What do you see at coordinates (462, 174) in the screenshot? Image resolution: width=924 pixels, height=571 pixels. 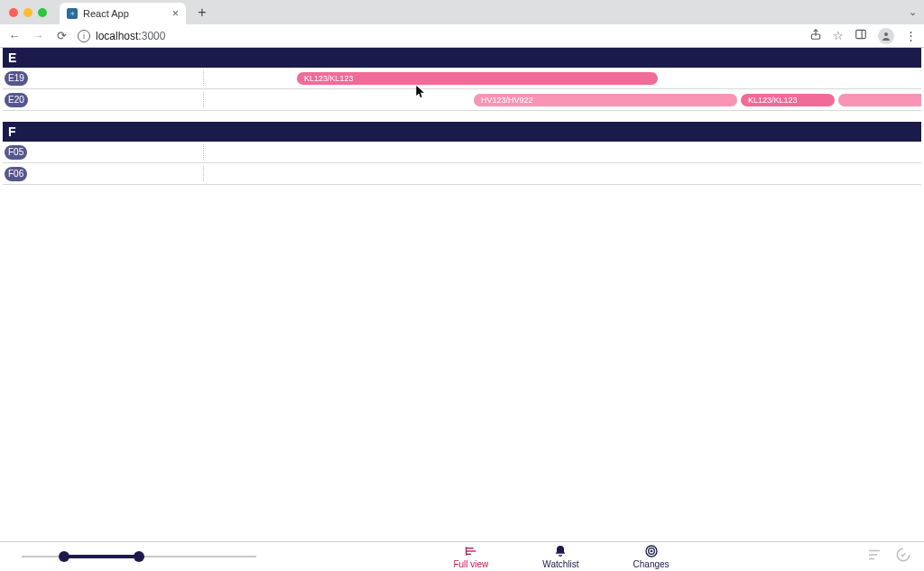 I see `timeline-row: F06` at bounding box center [462, 174].